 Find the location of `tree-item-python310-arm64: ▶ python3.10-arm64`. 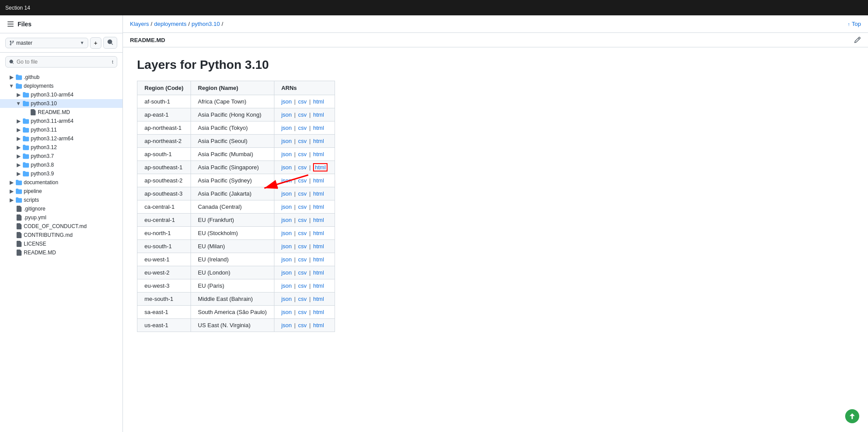

tree-item-python310-arm64: ▶ python3.10-arm64 is located at coordinates (61, 95).